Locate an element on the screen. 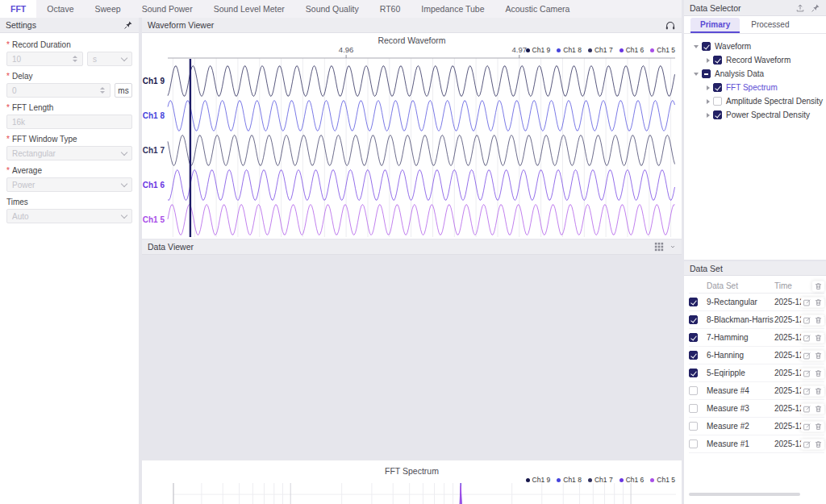 This screenshot has width=826, height=504. times-select: Auto is located at coordinates (69, 216).